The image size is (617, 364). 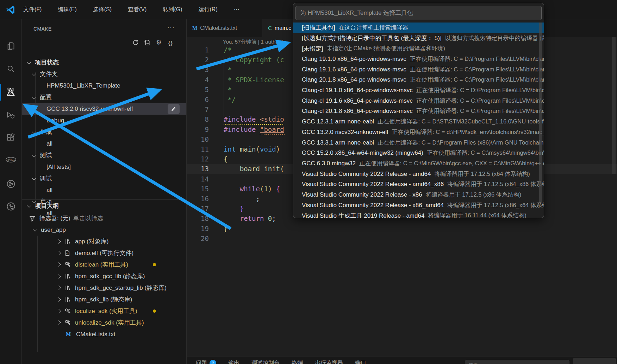 I want to click on project-graph-icon, so click(x=11, y=184).